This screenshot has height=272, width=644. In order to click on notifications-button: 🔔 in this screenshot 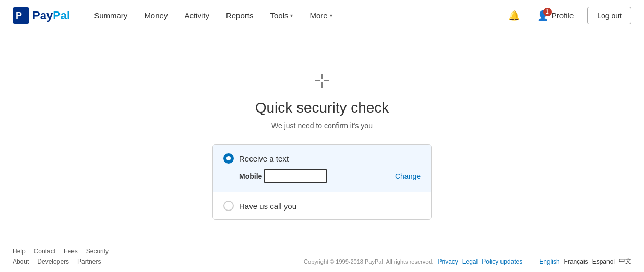, I will do `click(514, 16)`.